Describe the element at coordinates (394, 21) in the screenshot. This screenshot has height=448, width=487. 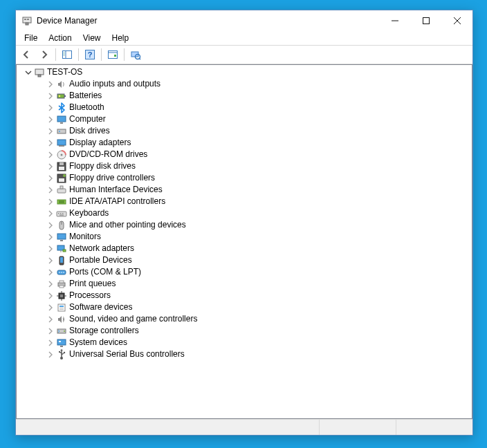
I see `minimize-button` at that location.